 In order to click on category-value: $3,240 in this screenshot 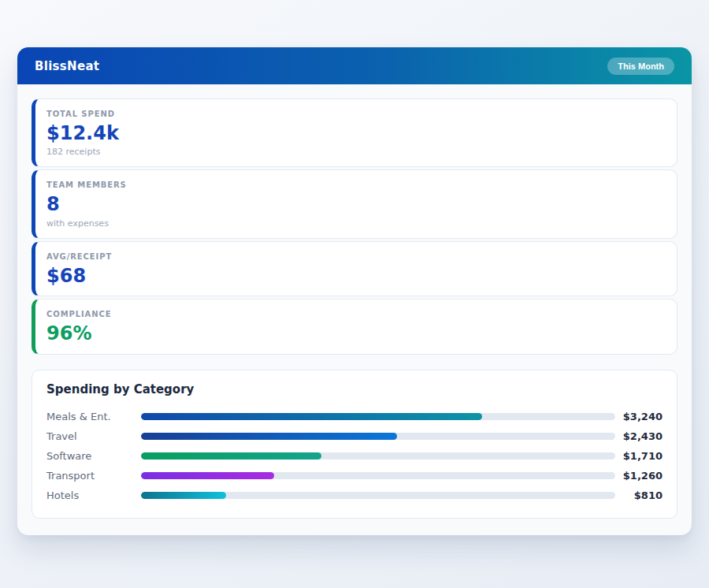, I will do `click(639, 416)`.